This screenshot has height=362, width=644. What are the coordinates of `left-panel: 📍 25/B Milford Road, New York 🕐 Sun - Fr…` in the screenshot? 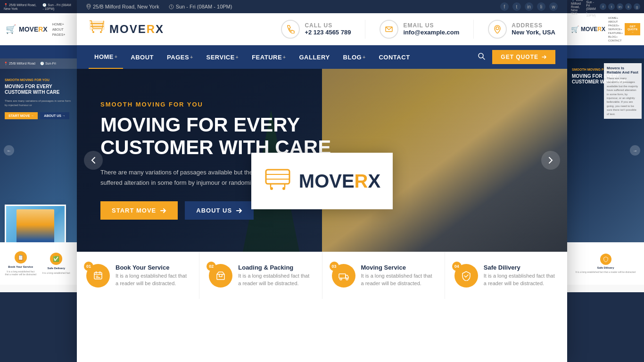 It's located at (39, 181).